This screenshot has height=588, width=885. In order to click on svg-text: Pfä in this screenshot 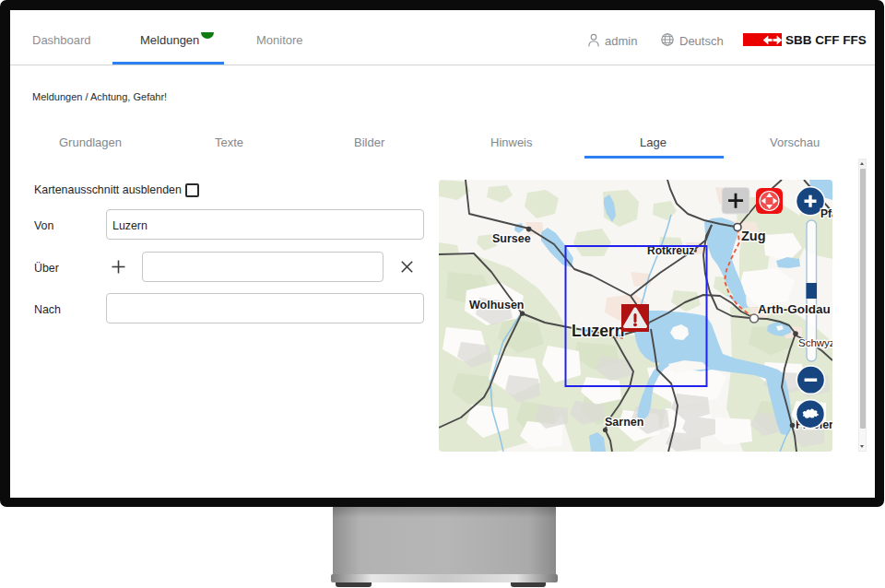, I will do `click(826, 214)`.